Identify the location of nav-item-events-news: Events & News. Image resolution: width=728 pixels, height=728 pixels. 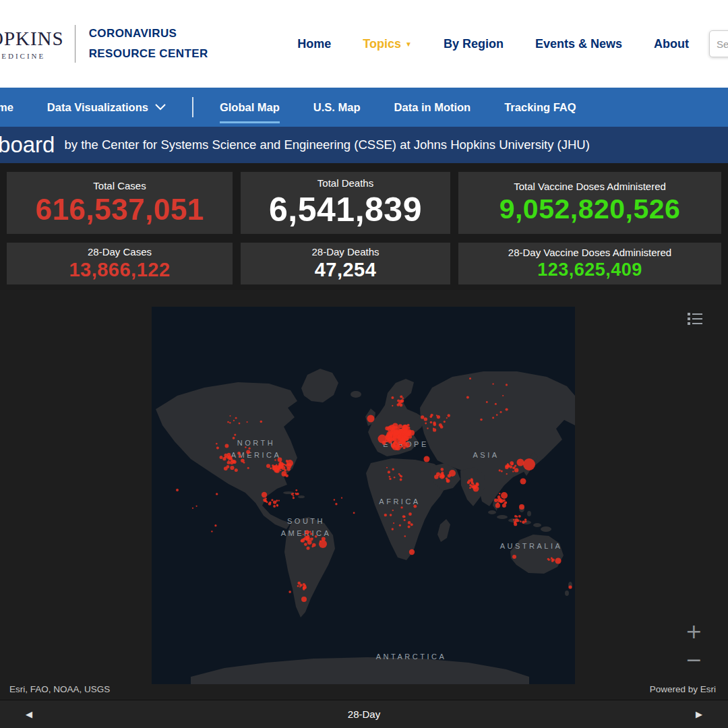
(578, 44).